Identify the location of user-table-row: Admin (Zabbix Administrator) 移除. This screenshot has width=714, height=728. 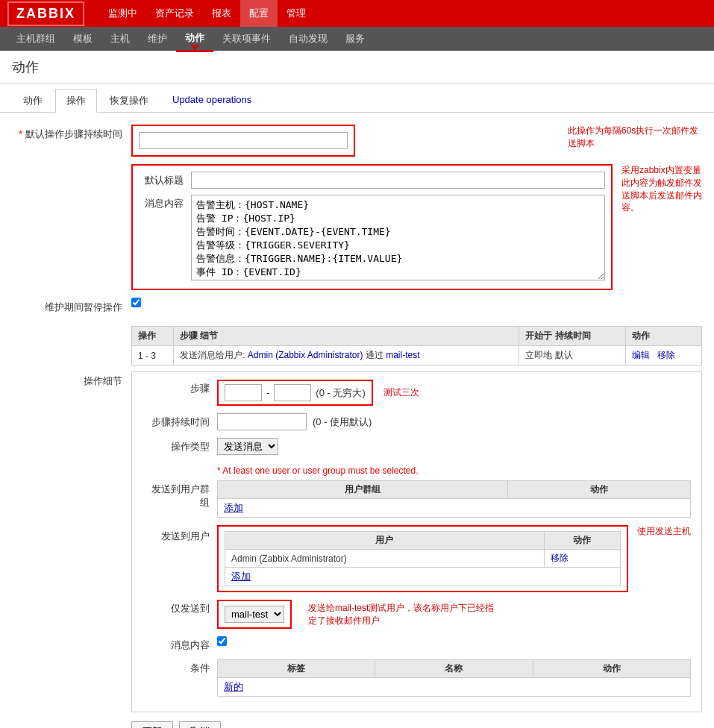
(423, 559).